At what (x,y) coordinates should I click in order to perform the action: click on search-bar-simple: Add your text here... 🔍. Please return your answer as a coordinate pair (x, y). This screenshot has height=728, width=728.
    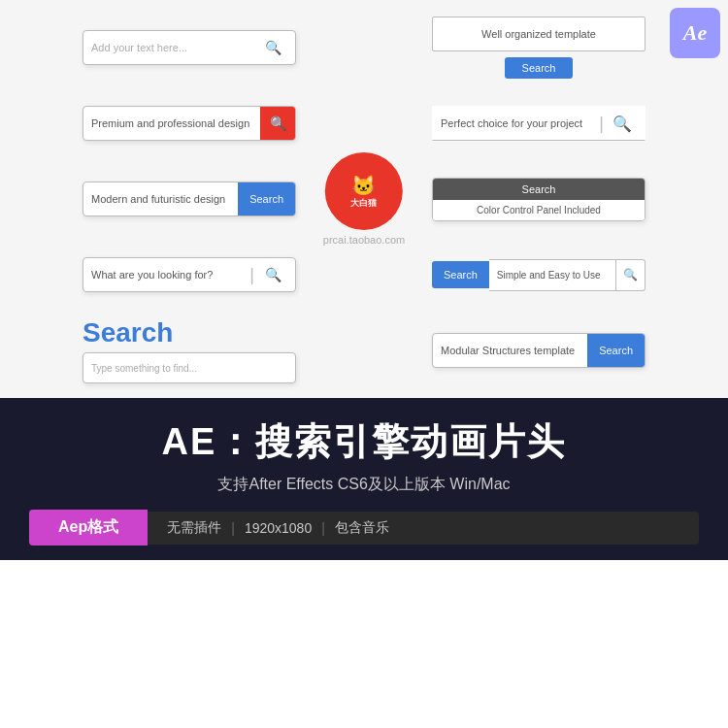
    Looking at the image, I should click on (189, 48).